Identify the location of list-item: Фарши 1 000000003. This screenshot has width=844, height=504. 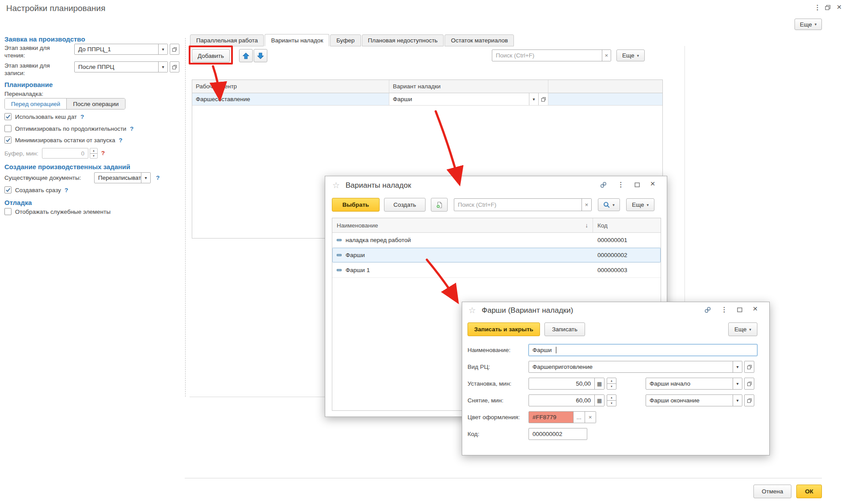
(497, 270).